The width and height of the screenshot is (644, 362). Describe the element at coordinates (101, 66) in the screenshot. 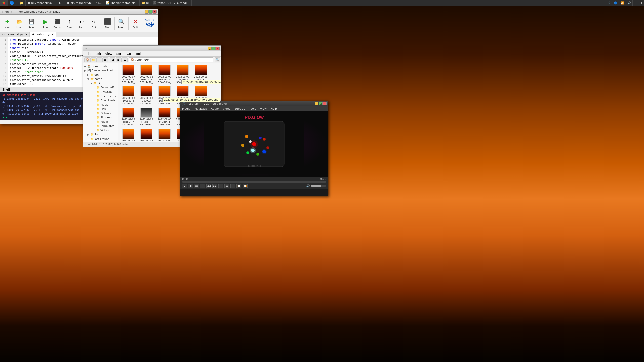

I see `sidebar-home-folder: ▶ 🏠 Home Folder` at that location.